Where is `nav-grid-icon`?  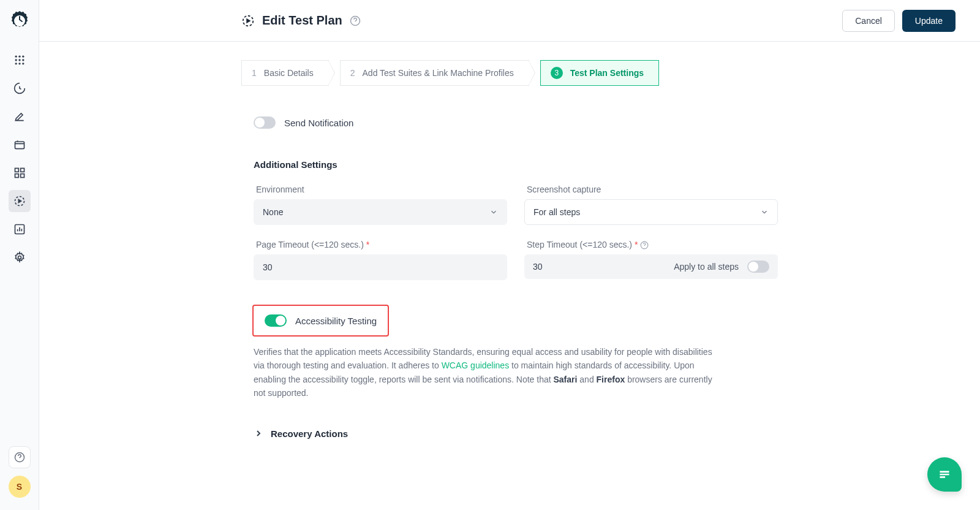 nav-grid-icon is located at coordinates (20, 173).